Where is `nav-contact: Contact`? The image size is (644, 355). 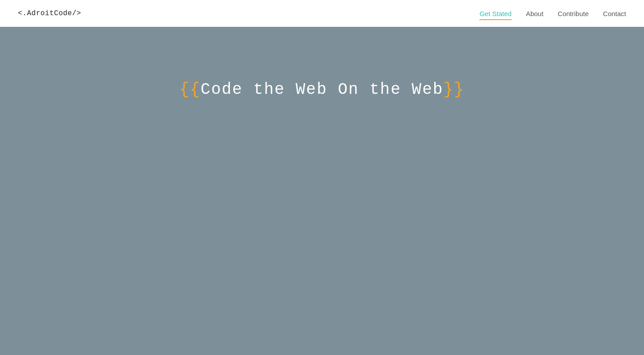 nav-contact: Contact is located at coordinates (614, 13).